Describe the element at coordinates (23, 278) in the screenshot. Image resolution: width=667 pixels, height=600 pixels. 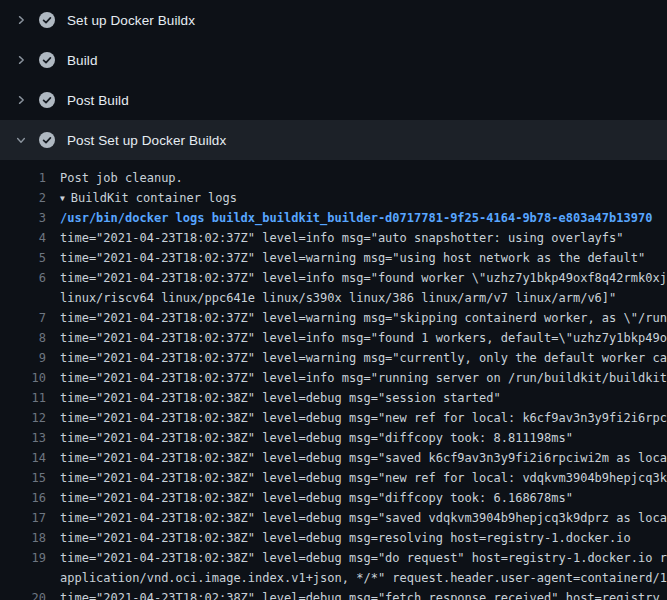
I see `line-number: 6` at that location.